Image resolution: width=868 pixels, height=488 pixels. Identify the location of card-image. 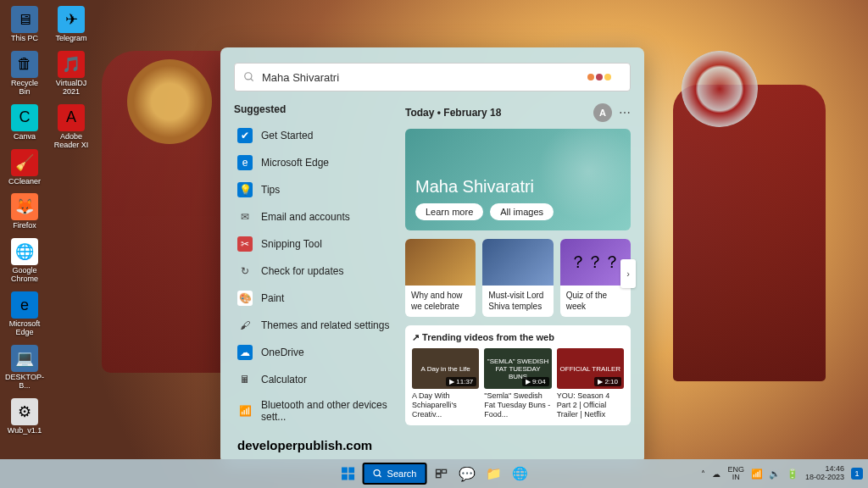
(517, 263).